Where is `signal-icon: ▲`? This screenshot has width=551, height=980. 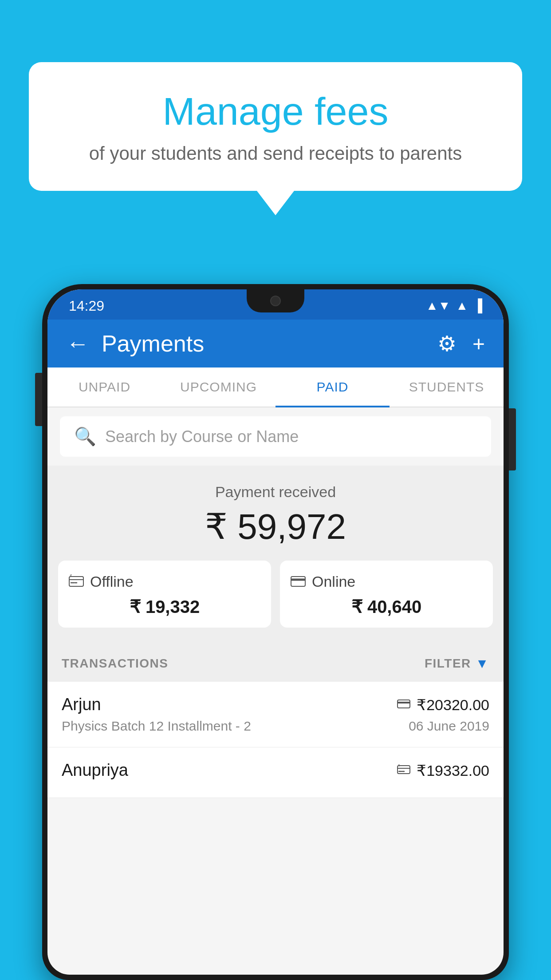
signal-icon: ▲ is located at coordinates (462, 306).